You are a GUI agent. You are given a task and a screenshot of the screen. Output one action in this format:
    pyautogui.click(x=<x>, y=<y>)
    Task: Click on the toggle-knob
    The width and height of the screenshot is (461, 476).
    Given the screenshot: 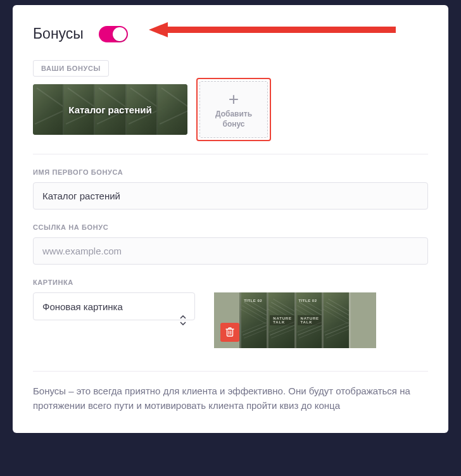 What is the action you would take?
    pyautogui.click(x=120, y=34)
    